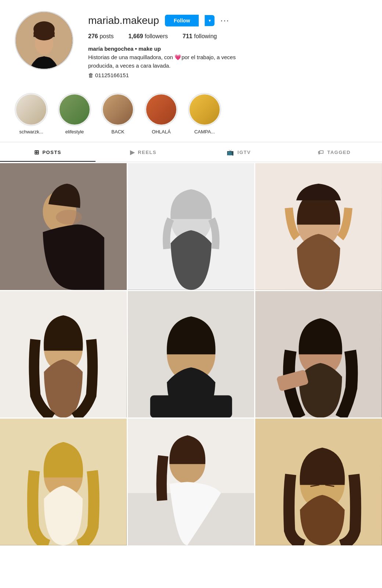  What do you see at coordinates (321, 153) in the screenshot?
I see `tab-icon-3: 🏷` at bounding box center [321, 153].